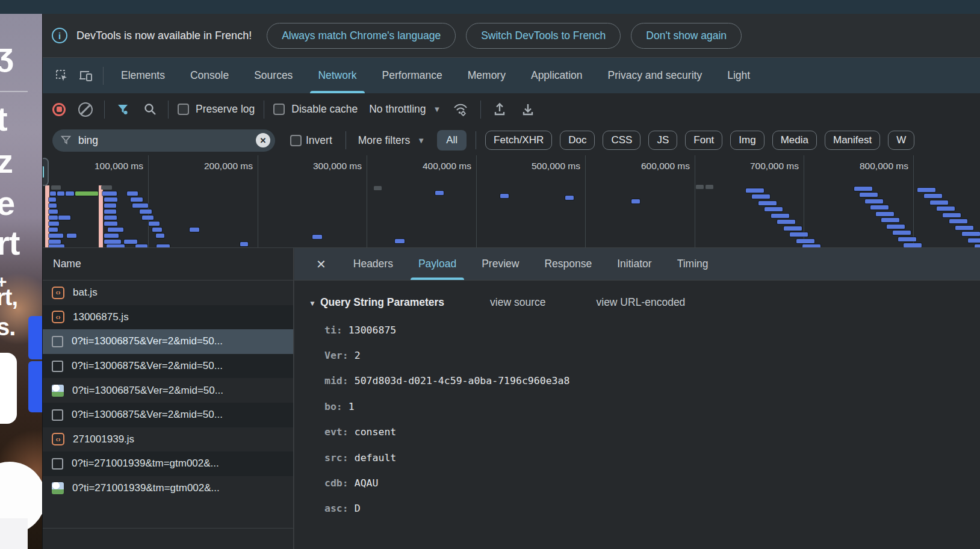 The height and width of the screenshot is (549, 980). Describe the element at coordinates (321, 264) in the screenshot. I see `close-icon: ✕` at that location.